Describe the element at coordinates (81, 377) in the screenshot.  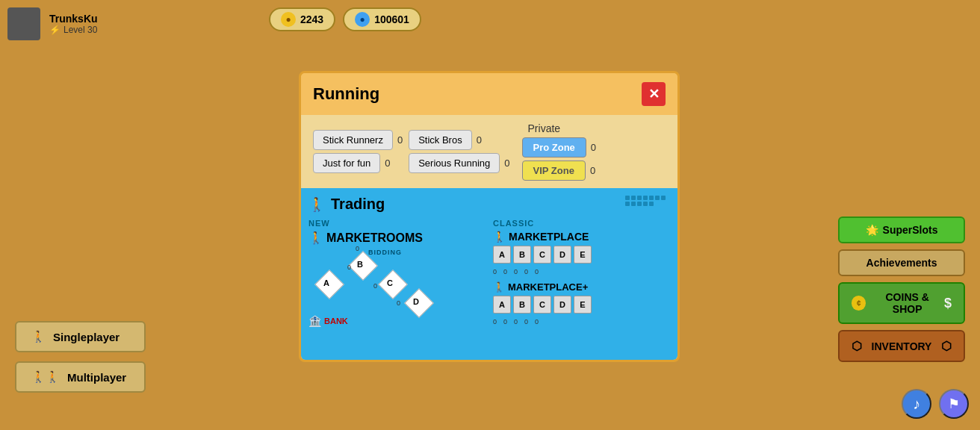
I see `multiplayer-button: 🚶🚶 Multiplayer` at that location.